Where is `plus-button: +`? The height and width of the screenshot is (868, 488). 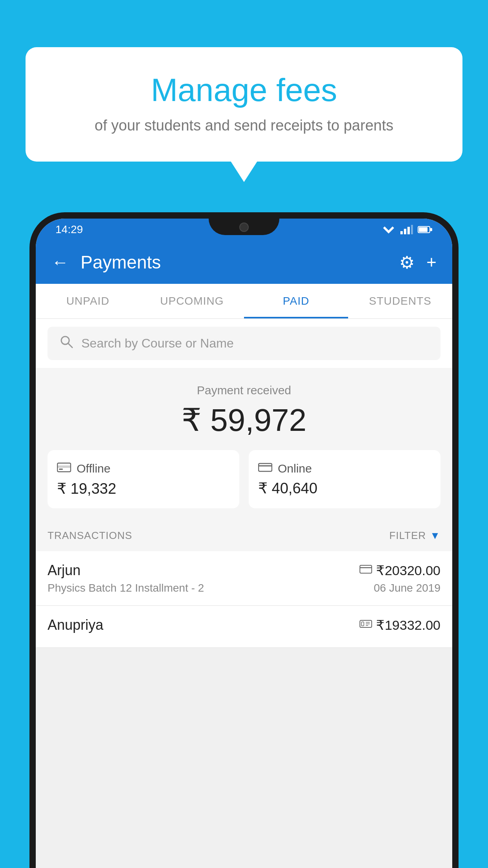
plus-button: + is located at coordinates (431, 262).